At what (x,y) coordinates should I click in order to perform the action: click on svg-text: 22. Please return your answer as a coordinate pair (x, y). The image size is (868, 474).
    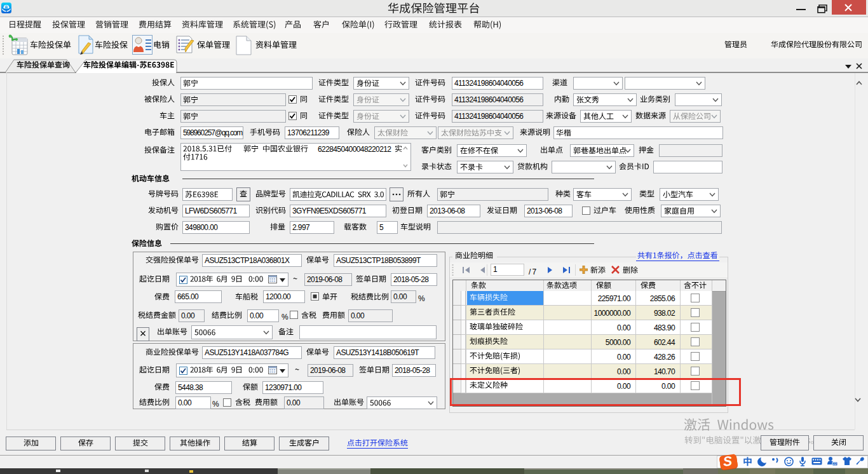
    Looking at the image, I should click on (835, 464).